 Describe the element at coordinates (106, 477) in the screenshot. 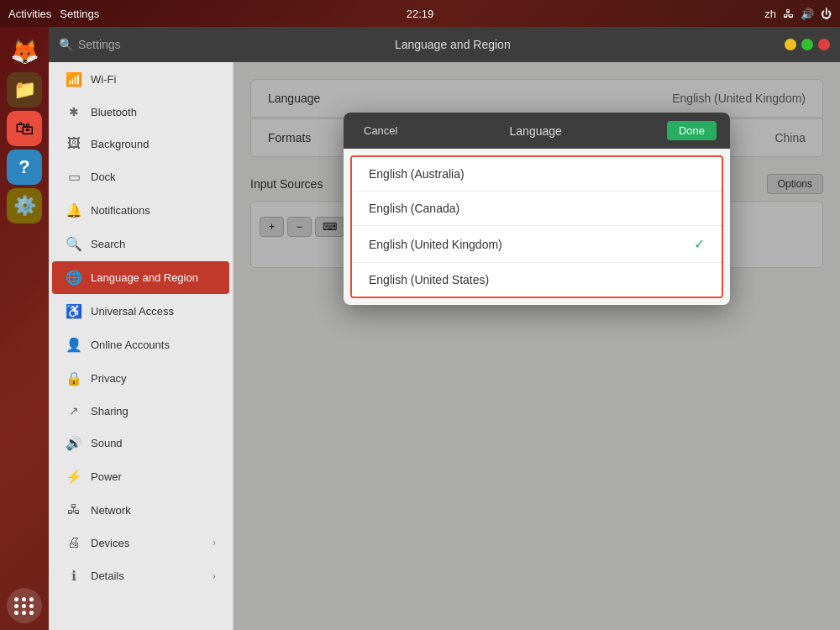

I see `sidebar-item-label-power: Power` at that location.